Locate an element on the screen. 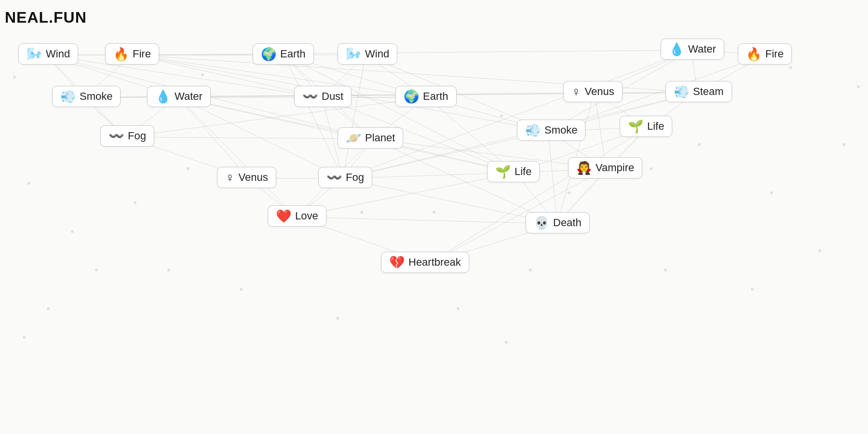  venus1-label: Venus is located at coordinates (600, 92).